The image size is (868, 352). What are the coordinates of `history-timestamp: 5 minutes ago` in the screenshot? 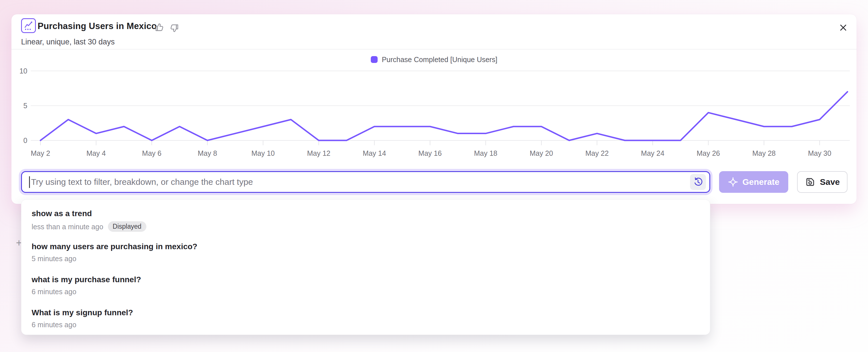 It's located at (54, 259).